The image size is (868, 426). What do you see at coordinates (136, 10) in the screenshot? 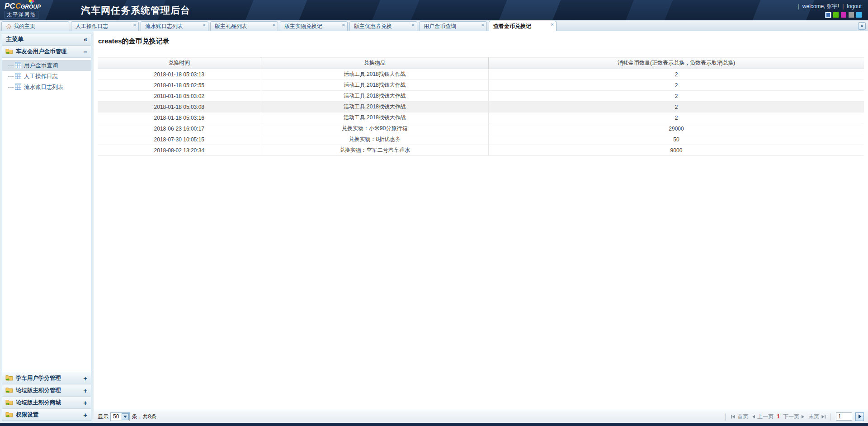
I see `page-title: 汽车网任务系统管理后台` at bounding box center [136, 10].